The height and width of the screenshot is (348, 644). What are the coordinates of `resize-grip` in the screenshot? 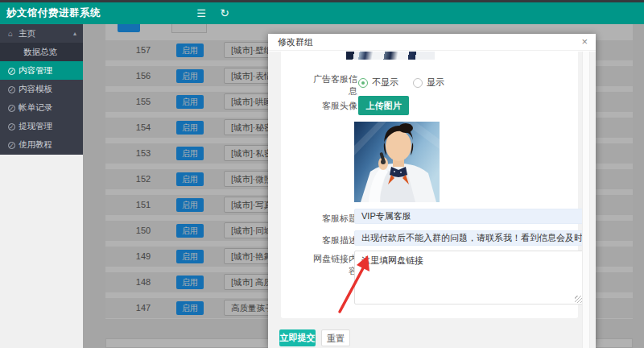 It's located at (578, 300).